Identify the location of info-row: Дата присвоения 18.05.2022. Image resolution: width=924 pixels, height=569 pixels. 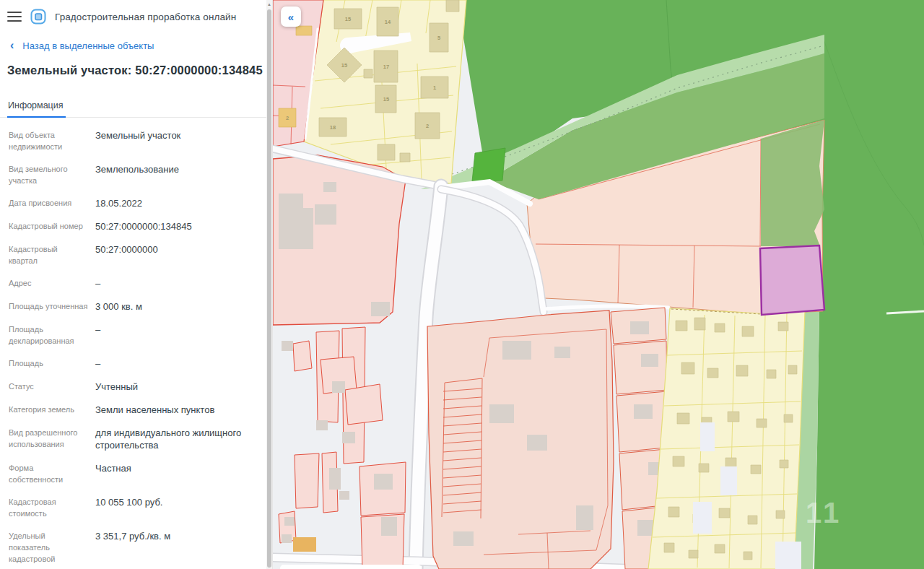
(136, 204).